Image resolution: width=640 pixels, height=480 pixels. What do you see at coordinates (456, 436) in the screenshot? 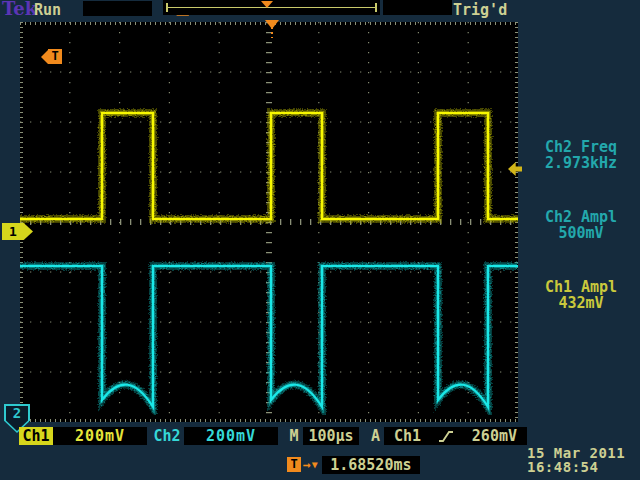
I see `trigger-readout: Ch1 260mV` at bounding box center [456, 436].